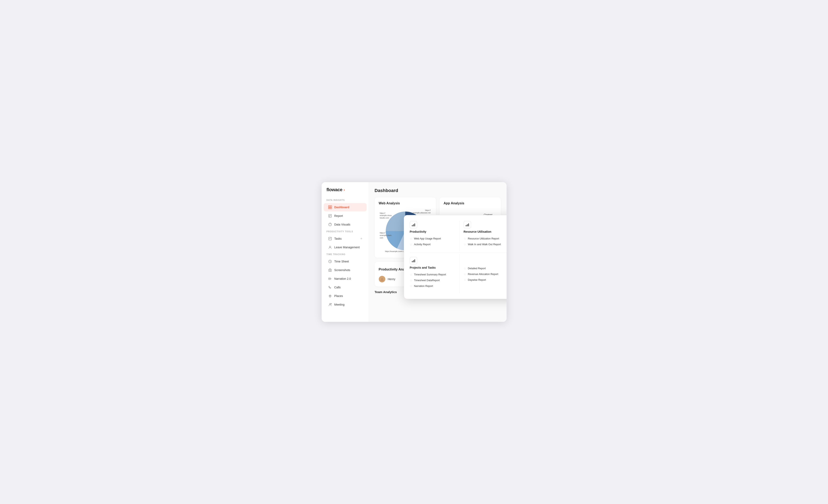 This screenshot has height=504, width=828. Describe the element at coordinates (411, 275) in the screenshot. I see `star-icon-5: ☆` at that location.